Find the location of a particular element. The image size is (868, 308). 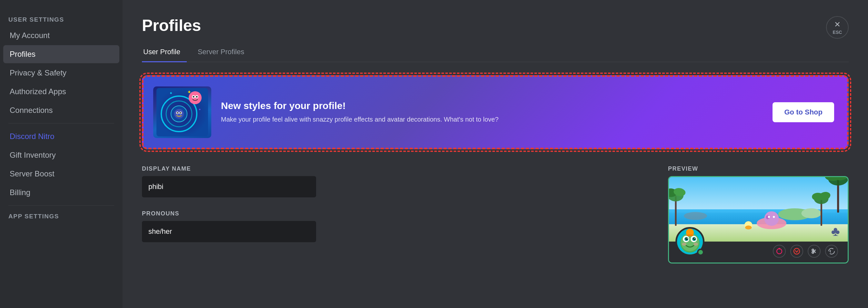

sidebar-item-gift-inventory: Gift Inventory is located at coordinates (61, 155).